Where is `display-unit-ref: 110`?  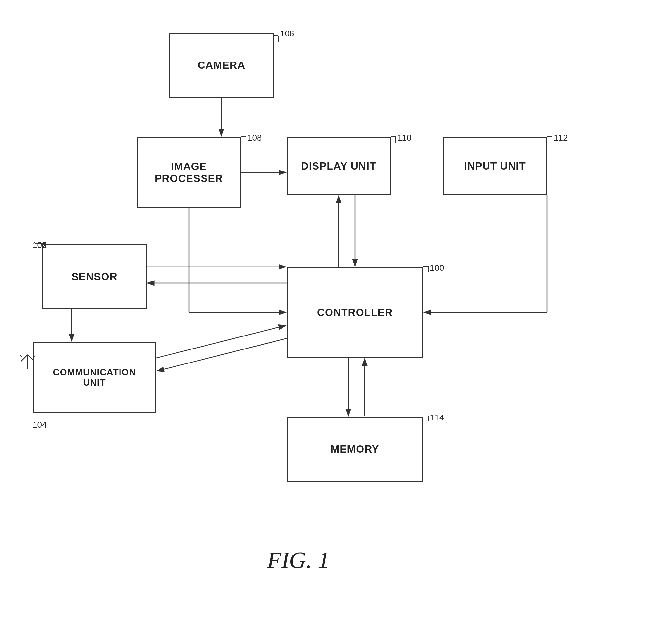 display-unit-ref: 110 is located at coordinates (404, 138).